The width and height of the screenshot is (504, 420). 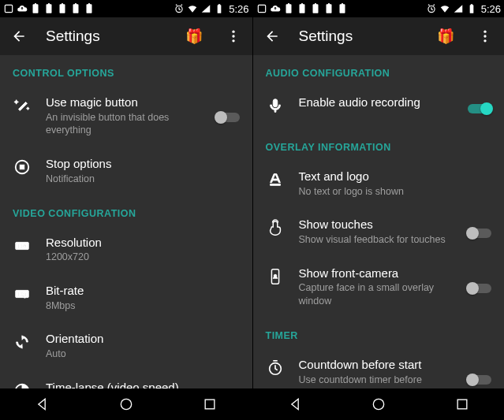 What do you see at coordinates (275, 106) in the screenshot?
I see `mic-icon` at bounding box center [275, 106].